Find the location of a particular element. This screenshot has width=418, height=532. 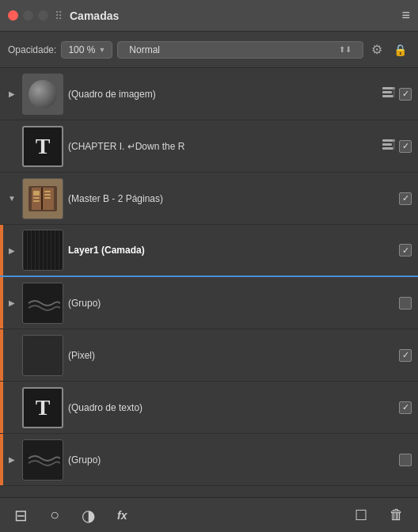

layer-item: T(Quadro de texto) is located at coordinates (209, 408).